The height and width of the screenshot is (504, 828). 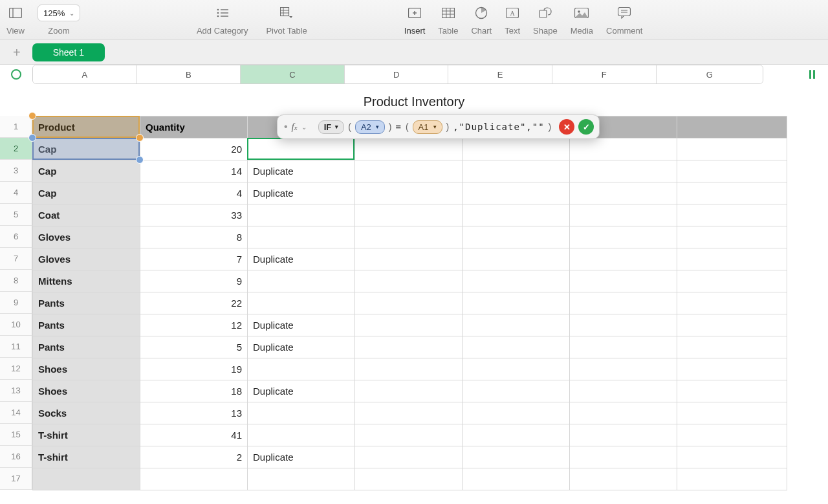 What do you see at coordinates (189, 74) in the screenshot?
I see `col-header-B: B` at bounding box center [189, 74].